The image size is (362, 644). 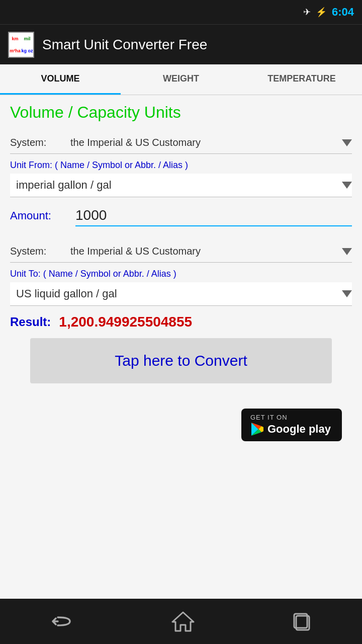 I want to click on to-unit-row: US liquid gallon / gal, so click(x=181, y=294).